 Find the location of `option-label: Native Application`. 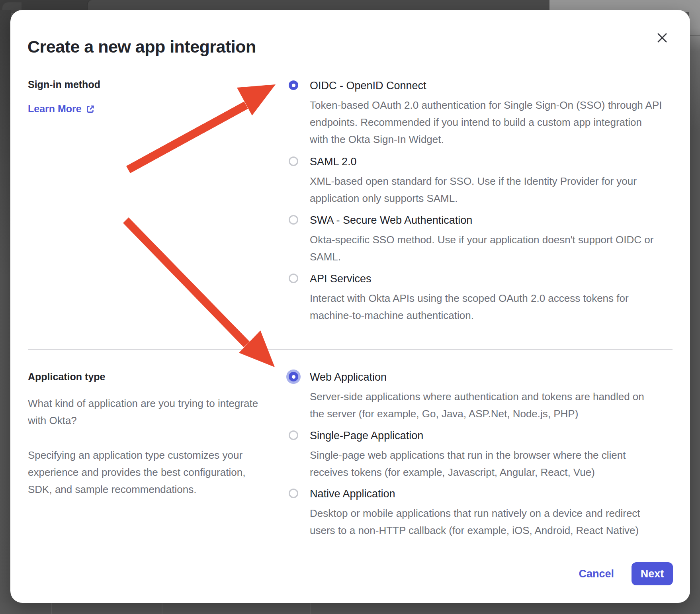

option-label: Native Application is located at coordinates (495, 494).